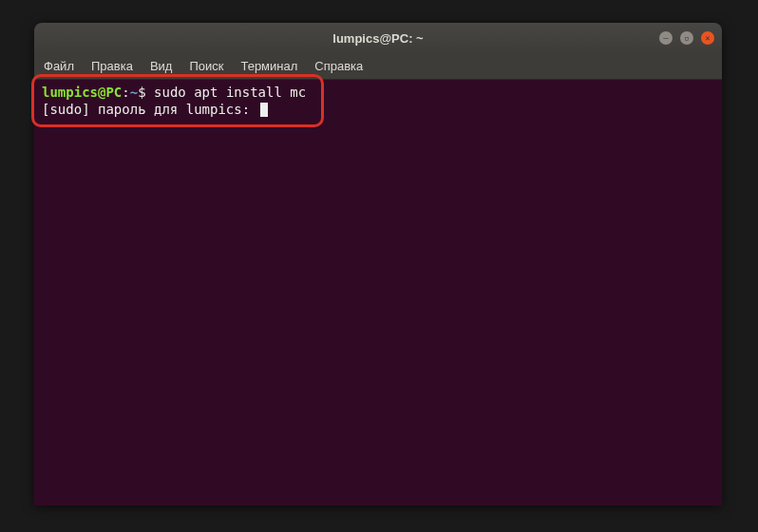 The height and width of the screenshot is (532, 758). I want to click on menu-file: Файл, so click(59, 66).